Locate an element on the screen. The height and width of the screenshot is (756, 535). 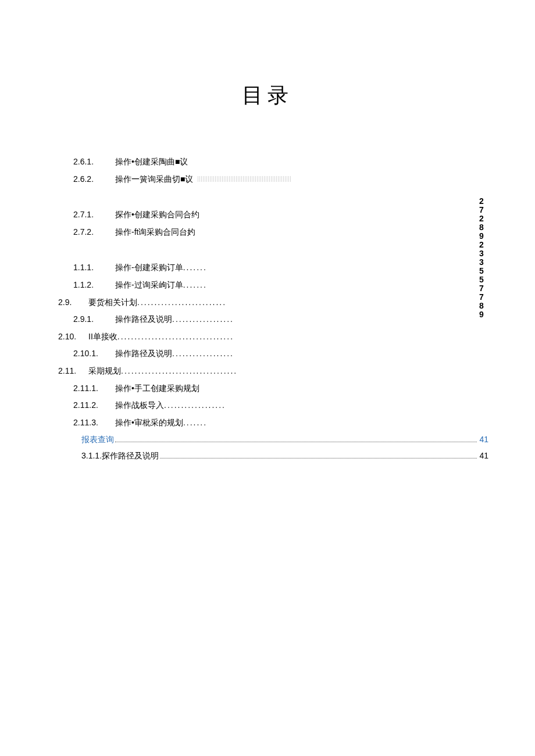
toc-text: 采期规划 is located at coordinates (105, 371).